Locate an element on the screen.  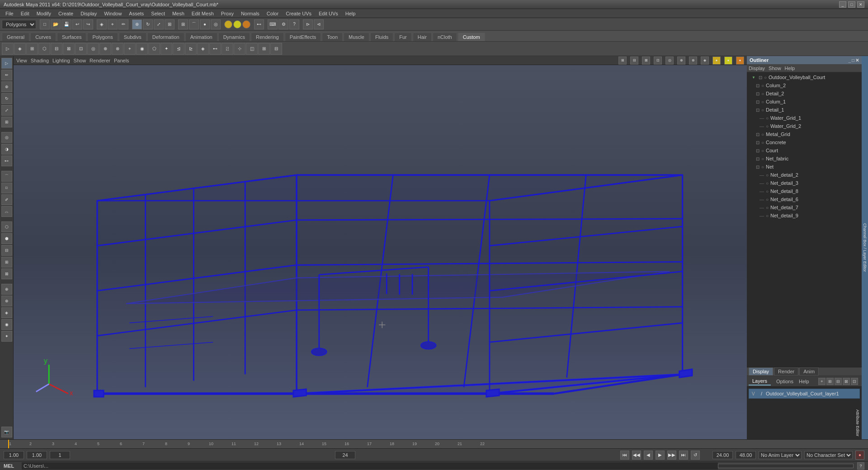
auto-key-button: ● is located at coordinates (860, 455).